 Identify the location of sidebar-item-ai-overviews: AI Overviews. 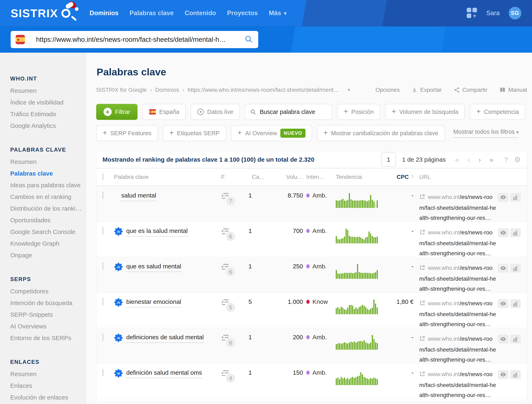
(47, 326).